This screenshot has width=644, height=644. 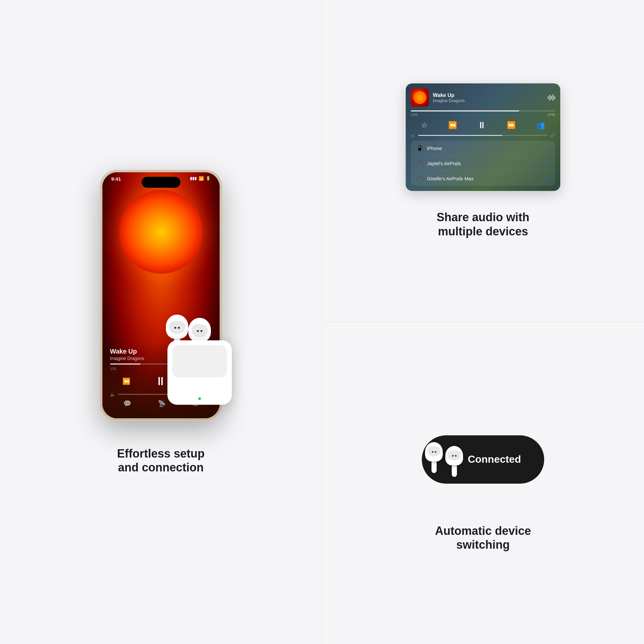 I want to click on widget-volume-fill, so click(x=460, y=135).